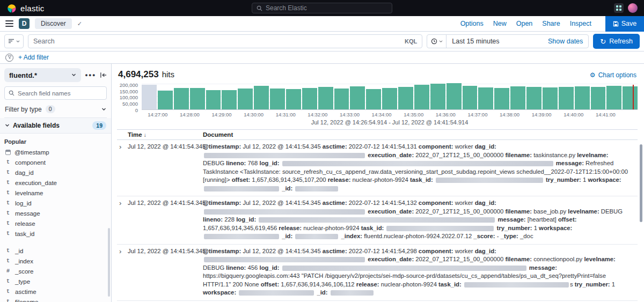 The width and height of the screenshot is (644, 302). What do you see at coordinates (56, 213) in the screenshot?
I see `field-item-message: tmessage` at bounding box center [56, 213].